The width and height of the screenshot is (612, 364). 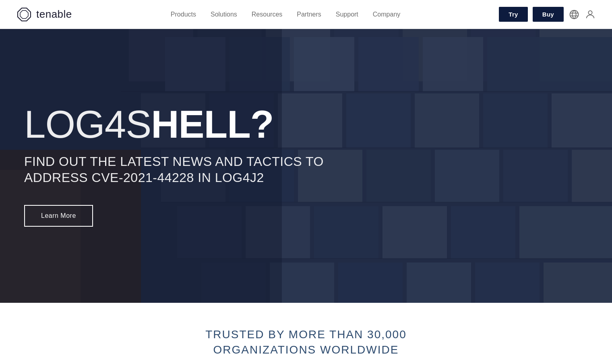 I want to click on header: tenable Products Solutions Resources Par…, so click(x=306, y=14).